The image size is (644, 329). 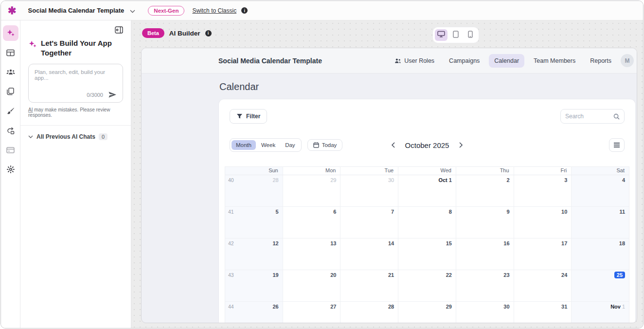 What do you see at coordinates (311, 254) in the screenshot?
I see `day-cell-13: 13` at bounding box center [311, 254].